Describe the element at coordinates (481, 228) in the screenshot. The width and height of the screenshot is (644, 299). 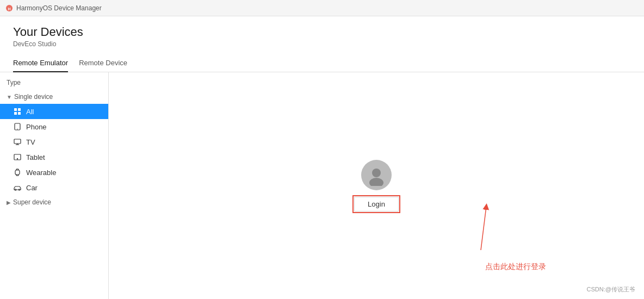
I see `annotation-arrow-icon` at that location.